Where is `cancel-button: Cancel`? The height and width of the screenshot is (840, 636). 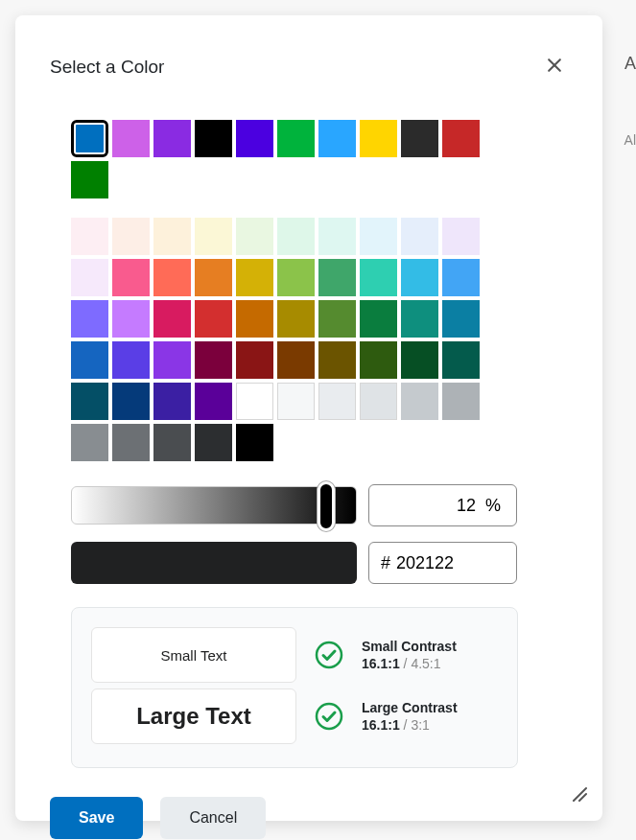
cancel-button: Cancel is located at coordinates (213, 818).